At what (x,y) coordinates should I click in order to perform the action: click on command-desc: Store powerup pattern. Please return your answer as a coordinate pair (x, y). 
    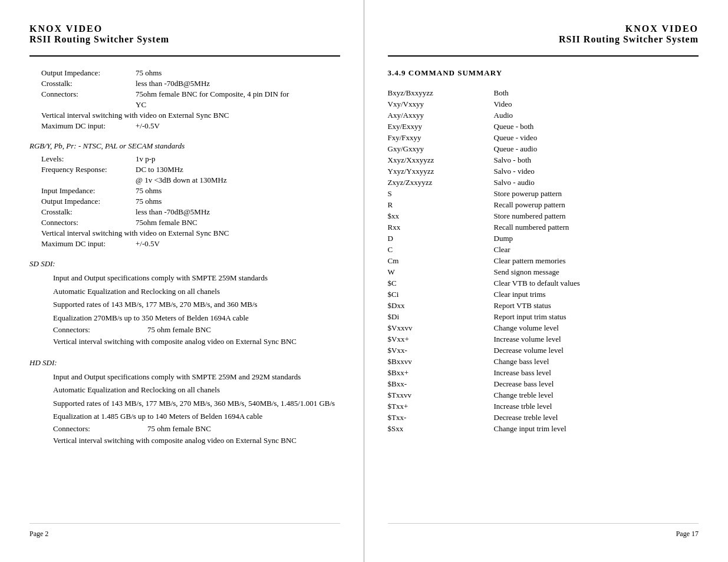
    Looking at the image, I should click on (597, 194).